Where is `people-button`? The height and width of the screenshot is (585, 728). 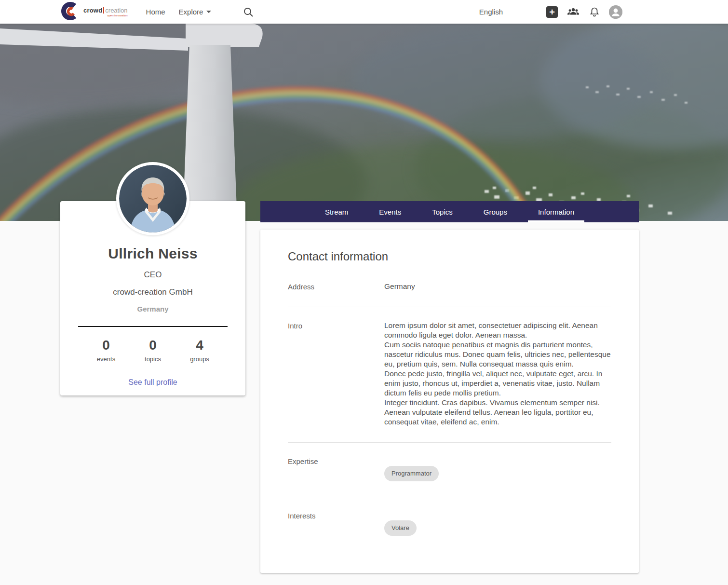 people-button is located at coordinates (573, 12).